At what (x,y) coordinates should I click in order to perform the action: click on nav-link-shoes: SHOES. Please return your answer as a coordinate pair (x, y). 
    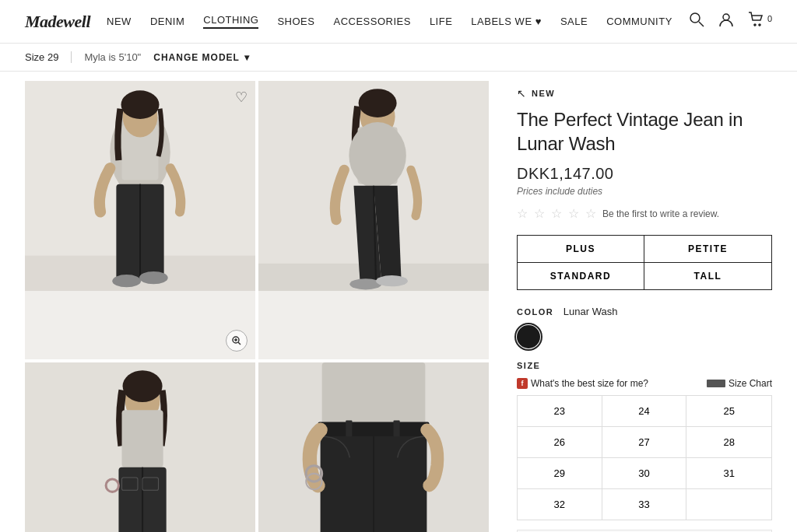
    Looking at the image, I should click on (296, 22).